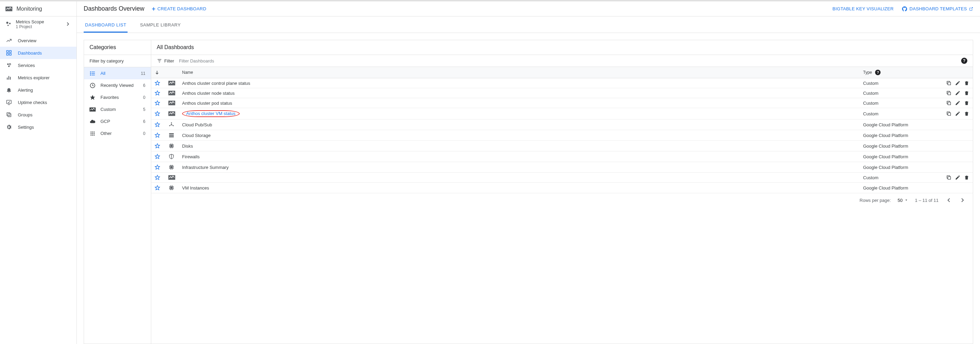 The image size is (980, 344). What do you see at coordinates (92, 133) in the screenshot?
I see `grid-icon` at bounding box center [92, 133].